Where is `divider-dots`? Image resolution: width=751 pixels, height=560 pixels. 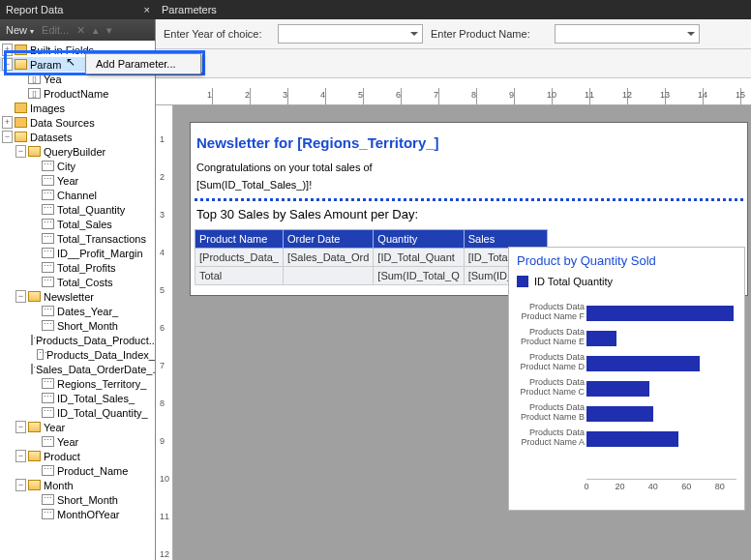 divider-dots is located at coordinates (468, 199).